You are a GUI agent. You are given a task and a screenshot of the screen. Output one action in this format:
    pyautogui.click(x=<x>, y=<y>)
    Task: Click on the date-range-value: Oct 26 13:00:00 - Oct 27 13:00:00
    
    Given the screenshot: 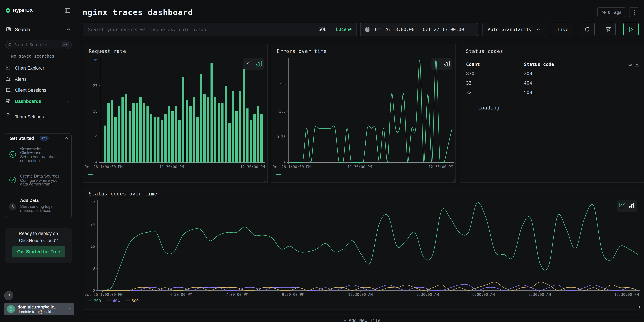 What is the action you would take?
    pyautogui.click(x=418, y=30)
    